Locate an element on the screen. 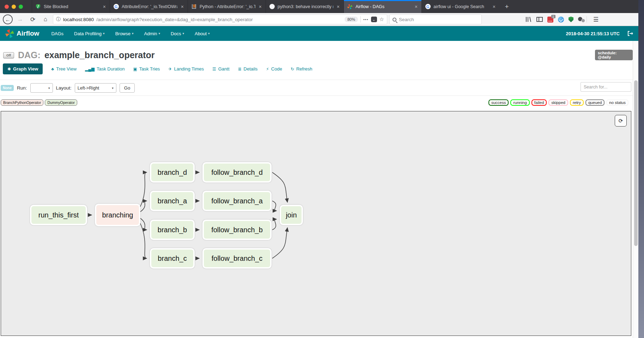  utc-clock: 2018-04-30 21:55:13 UTC is located at coordinates (593, 34).